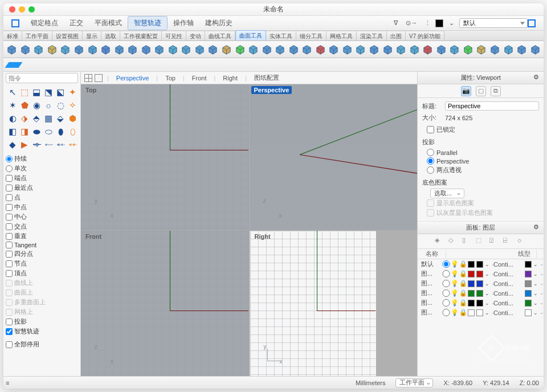 The height and width of the screenshot is (392, 547). I want to click on single-view-icon, so click(99, 78).